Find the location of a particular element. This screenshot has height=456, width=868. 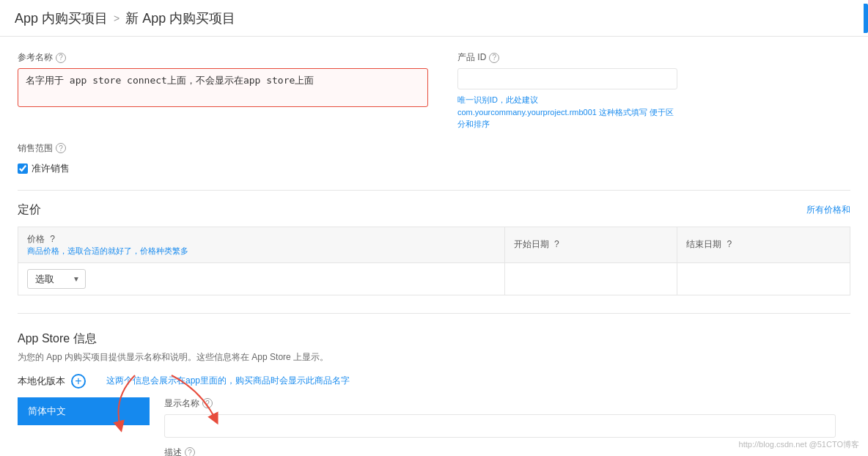

sales-range-help-icon: ? is located at coordinates (61, 148).